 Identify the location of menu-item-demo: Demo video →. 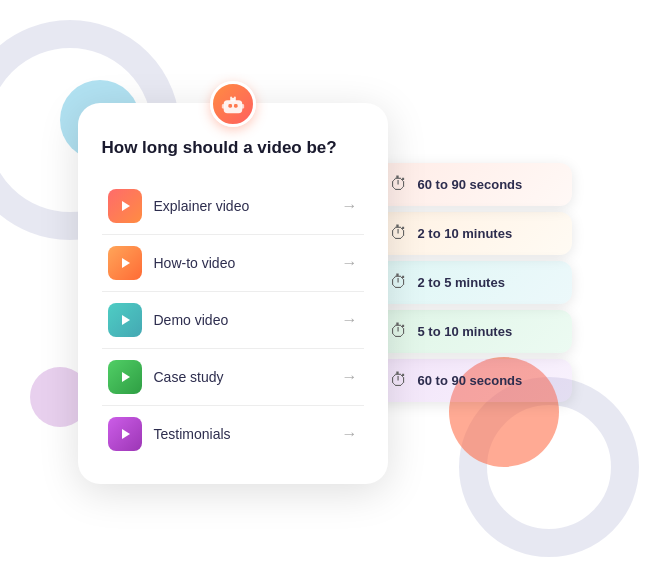
(233, 320).